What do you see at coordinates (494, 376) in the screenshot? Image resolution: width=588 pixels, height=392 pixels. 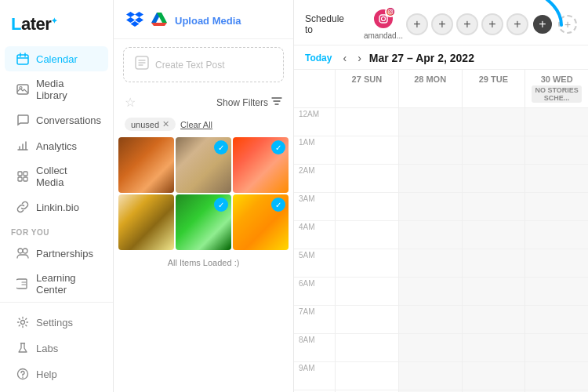 I see `slot-tue-9am` at bounding box center [494, 376].